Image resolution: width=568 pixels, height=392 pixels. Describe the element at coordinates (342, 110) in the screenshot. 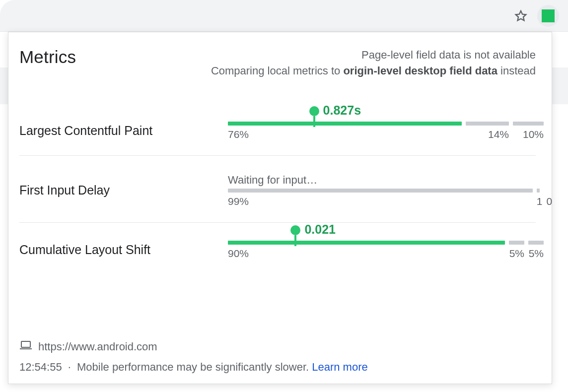

I see `metric-lcp-value: 0.827s` at that location.